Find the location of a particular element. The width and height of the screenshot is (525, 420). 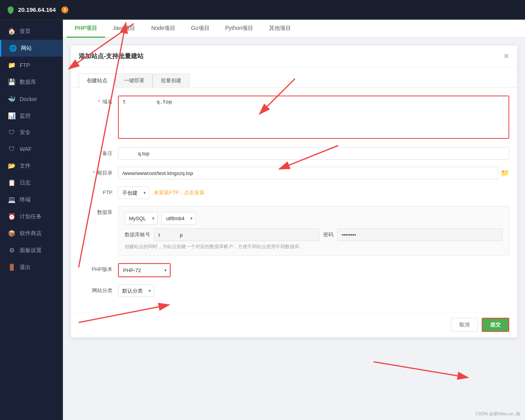

ftp-install-link: 未安装FTP，点击安装 is located at coordinates (179, 193).